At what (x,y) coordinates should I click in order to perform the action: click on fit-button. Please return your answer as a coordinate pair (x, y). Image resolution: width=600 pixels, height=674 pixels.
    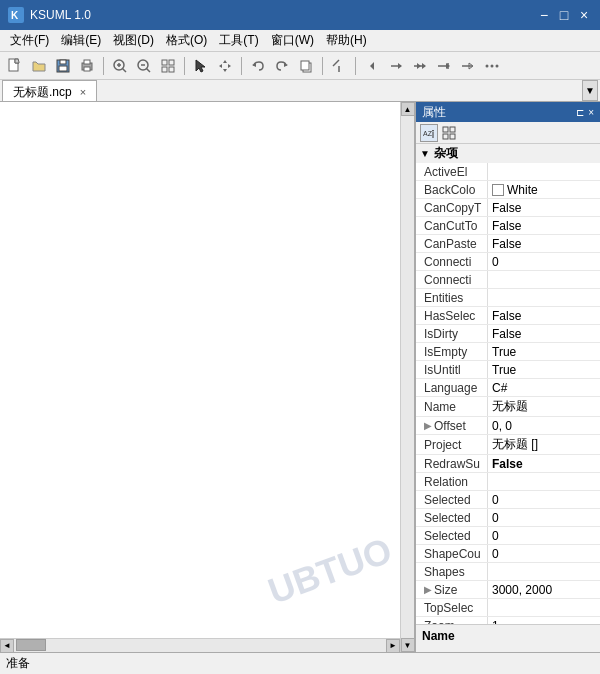
    Looking at the image, I should click on (168, 66).